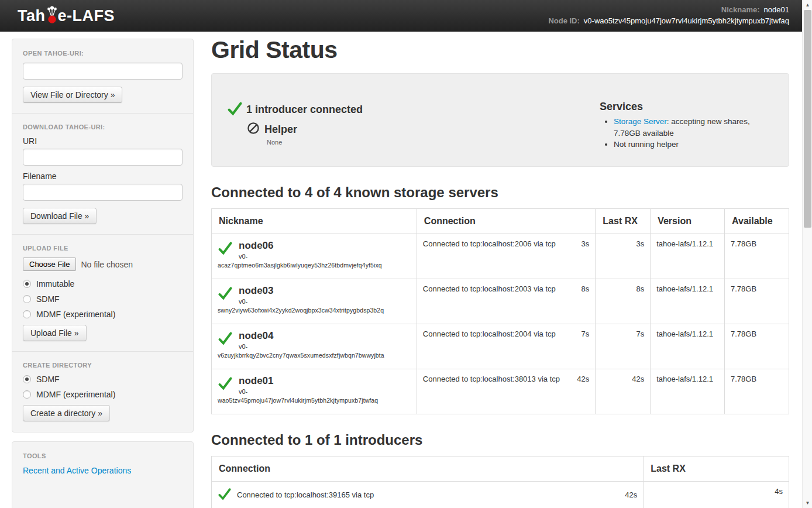  Describe the element at coordinates (687, 21) in the screenshot. I see `node-id-value: v0-wao5tzv45pmoju47jow7rvl4ukirjm5ytbh2k…` at that location.